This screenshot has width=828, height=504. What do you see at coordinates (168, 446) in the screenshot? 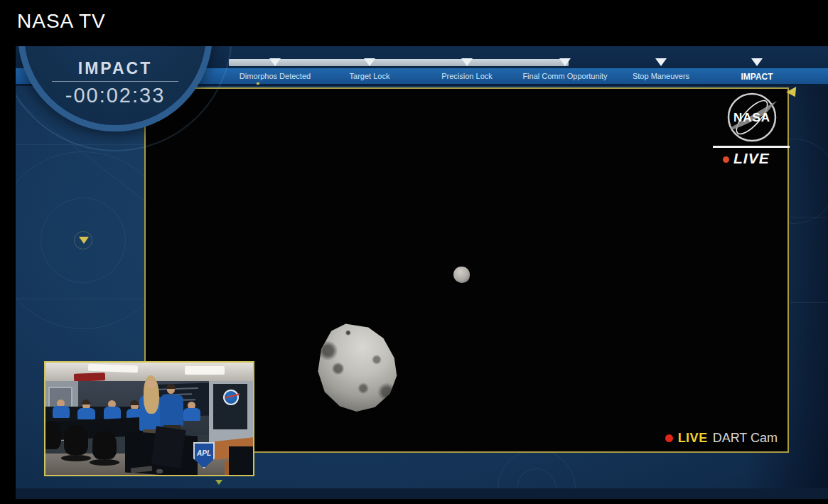
I see `monitor-back` at bounding box center [168, 446].